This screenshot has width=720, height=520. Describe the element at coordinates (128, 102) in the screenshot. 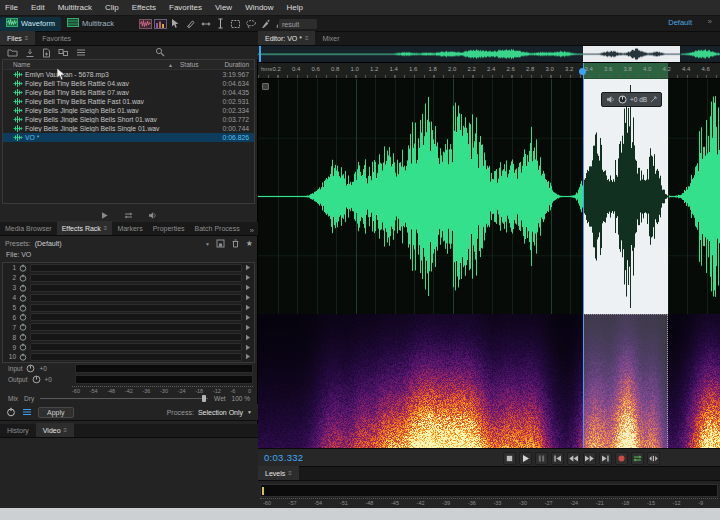

I see `file-row: Foley Bell Tiny Bells Rattle Fast 01.wav…` at that location.